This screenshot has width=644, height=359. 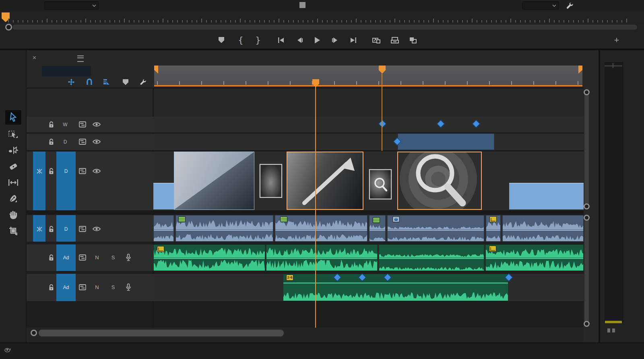 What do you see at coordinates (570, 6) in the screenshot?
I see `settings-wrench-icon` at bounding box center [570, 6].